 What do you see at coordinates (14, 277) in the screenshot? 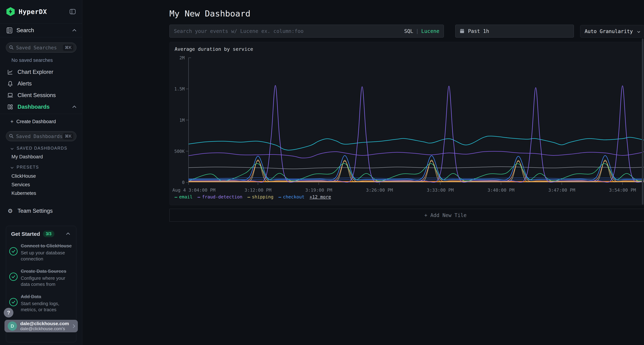
I see `check-circle-icon` at bounding box center [14, 277].